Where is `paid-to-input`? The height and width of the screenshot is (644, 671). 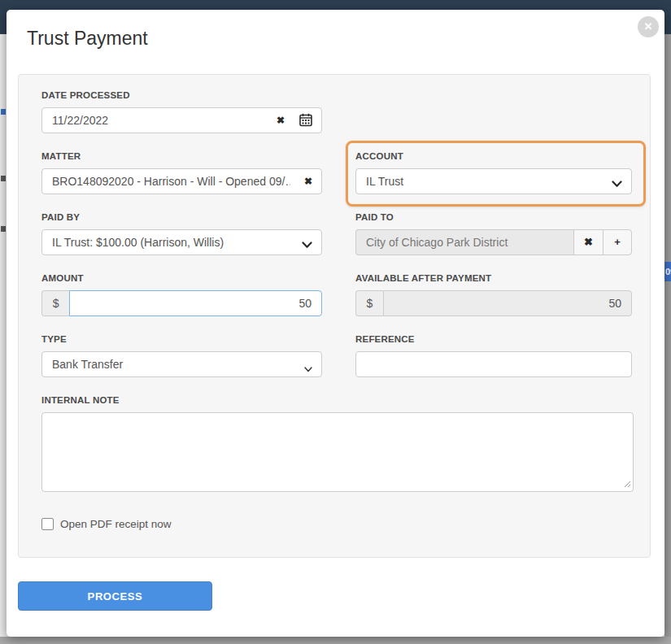
paid-to-input is located at coordinates (464, 242).